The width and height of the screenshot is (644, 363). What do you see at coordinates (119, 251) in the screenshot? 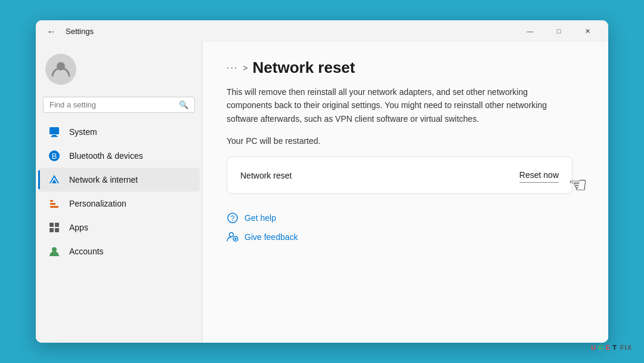
I see `sidebar-item-accounts: Accounts` at bounding box center [119, 251].